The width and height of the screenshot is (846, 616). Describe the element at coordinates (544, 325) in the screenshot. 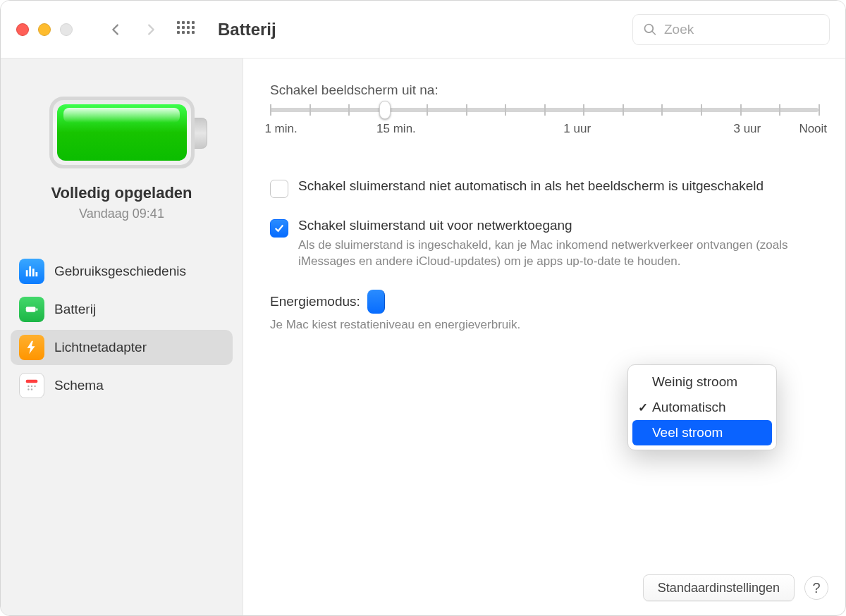

I see `energy-mode-description: Je Mac kiest restatieniveau en energieve…` at that location.